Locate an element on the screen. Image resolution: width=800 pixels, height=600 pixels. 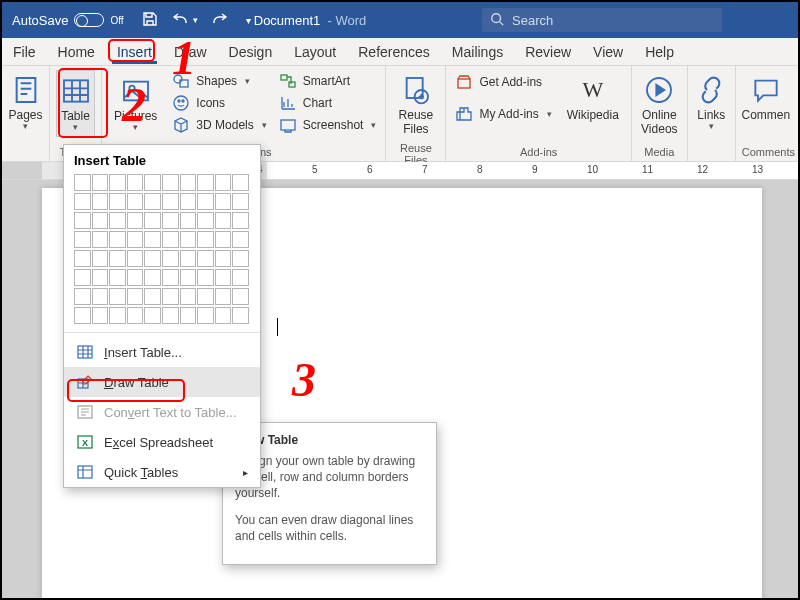
smartart-button: SmartArt is located at coordinates (328, 81).